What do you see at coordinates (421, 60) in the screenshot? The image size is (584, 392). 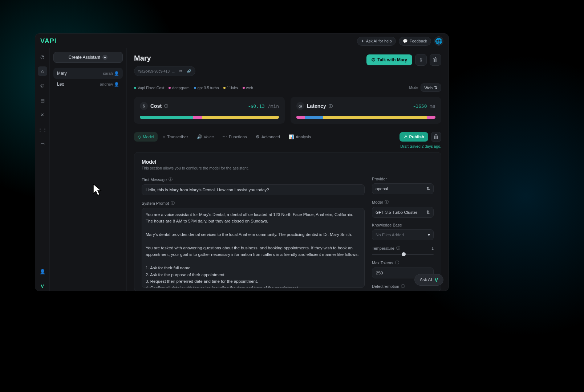 I see `share-button: ⇪` at bounding box center [421, 60].